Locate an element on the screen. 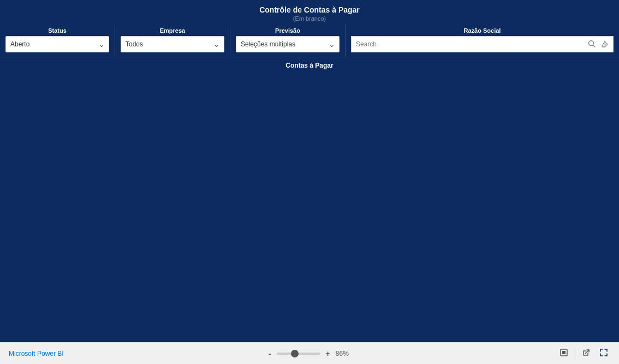 Image resolution: width=619 pixels, height=364 pixels. share-button is located at coordinates (586, 354).